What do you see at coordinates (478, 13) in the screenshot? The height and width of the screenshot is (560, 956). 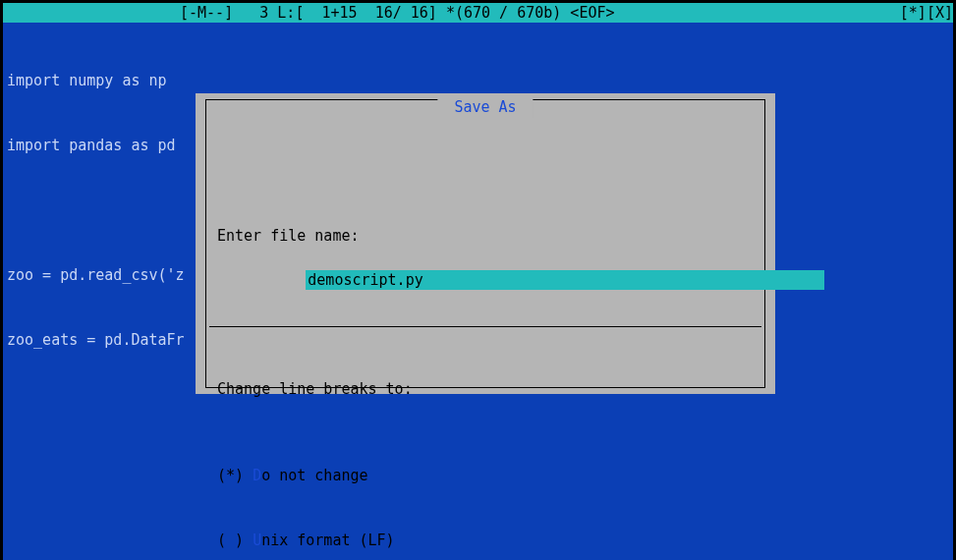 I see `title-bar: [-M--] 3 L:[ 1+15 16/ 16] *(670 / 670b) …` at bounding box center [478, 13].